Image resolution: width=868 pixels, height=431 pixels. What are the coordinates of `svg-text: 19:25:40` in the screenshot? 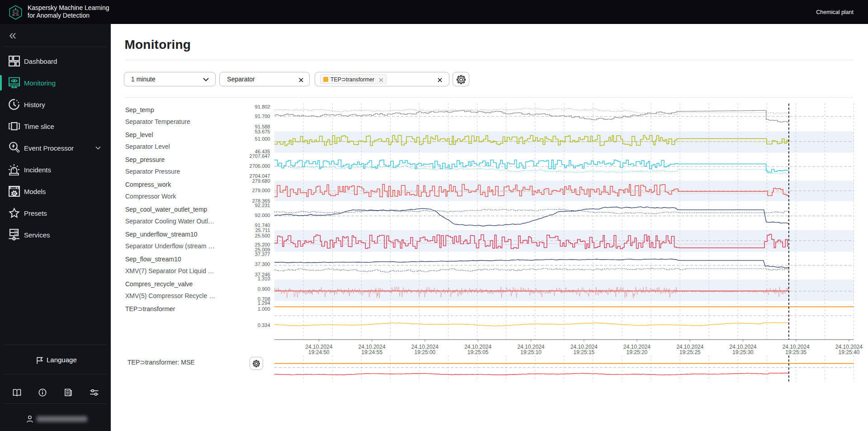 It's located at (849, 352).